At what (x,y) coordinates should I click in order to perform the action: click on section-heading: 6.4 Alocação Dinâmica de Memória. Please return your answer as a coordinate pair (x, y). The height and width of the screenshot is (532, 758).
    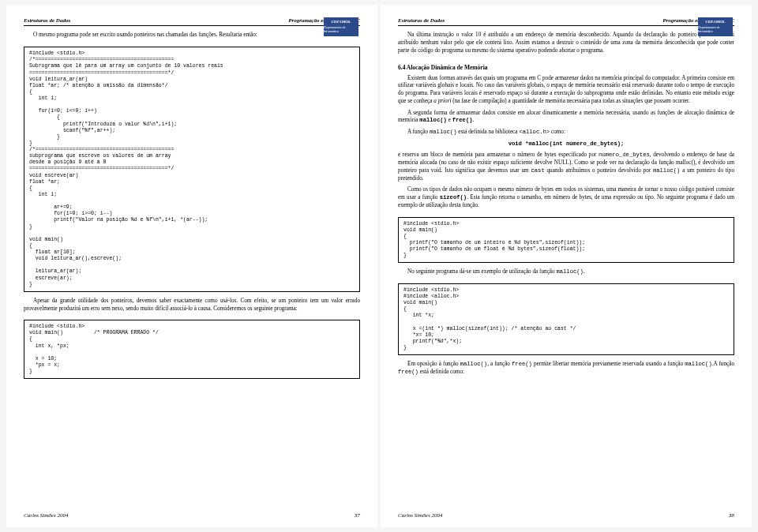
    Looking at the image, I should click on (566, 68).